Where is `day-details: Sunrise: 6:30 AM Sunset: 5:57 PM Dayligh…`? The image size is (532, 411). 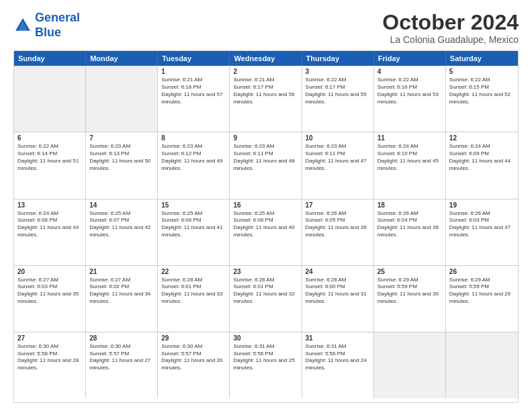
day-details: Sunrise: 6:30 AM Sunset: 5:57 PM Dayligh… is located at coordinates (193, 357).